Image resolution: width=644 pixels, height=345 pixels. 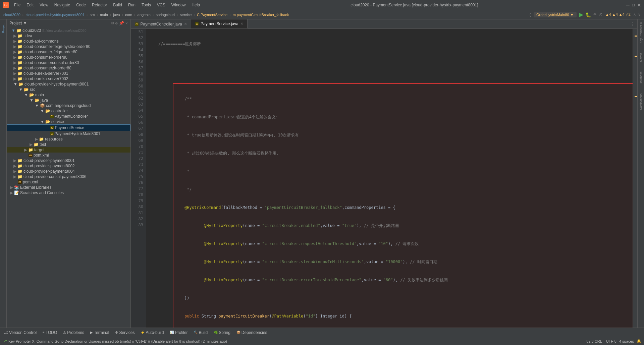 I want to click on tree-item-controller: ▼ 📂 controller, so click(x=68, y=111).